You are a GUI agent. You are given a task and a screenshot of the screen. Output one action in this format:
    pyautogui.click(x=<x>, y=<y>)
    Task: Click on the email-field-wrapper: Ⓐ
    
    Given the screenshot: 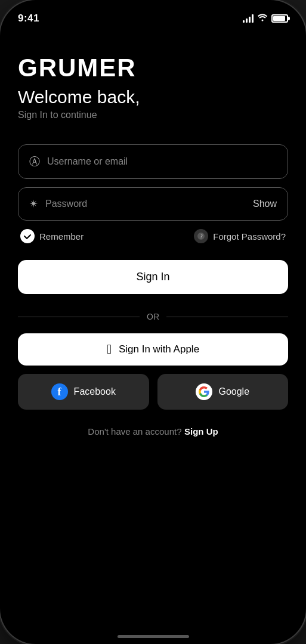 What is the action you would take?
    pyautogui.click(x=153, y=162)
    